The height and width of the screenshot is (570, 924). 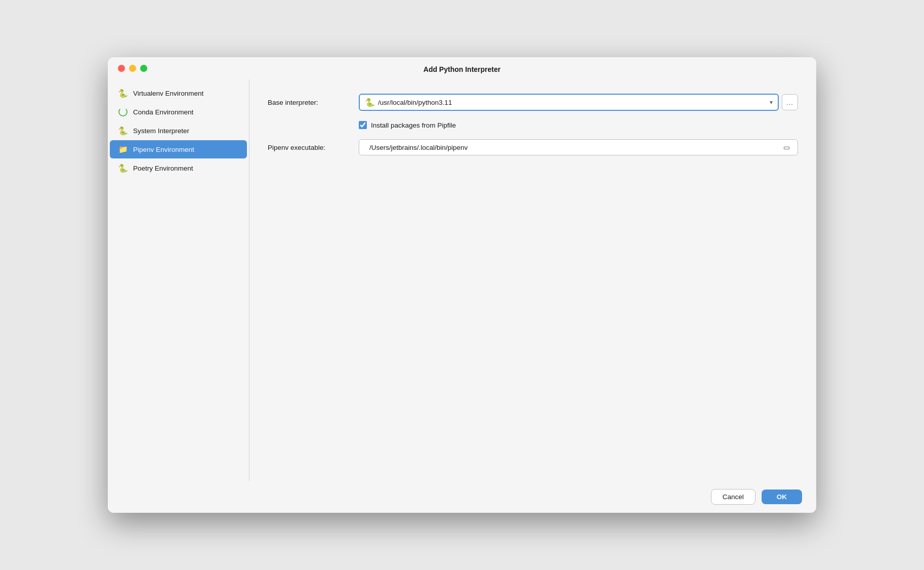 What do you see at coordinates (178, 149) in the screenshot?
I see `sidebar-item-pipenv: 📁 Pipenv Environment` at bounding box center [178, 149].